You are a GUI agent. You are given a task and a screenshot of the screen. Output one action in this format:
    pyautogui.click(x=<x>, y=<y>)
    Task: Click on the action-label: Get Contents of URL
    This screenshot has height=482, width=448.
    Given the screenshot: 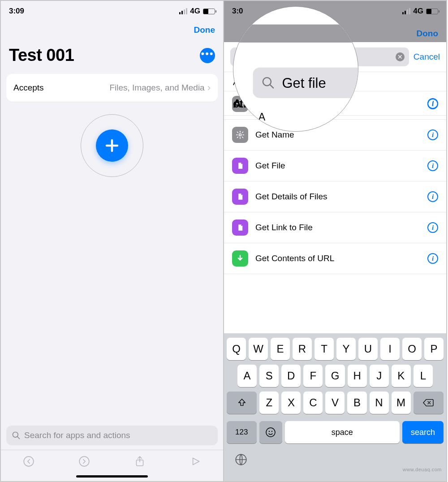 What is the action you would take?
    pyautogui.click(x=338, y=258)
    